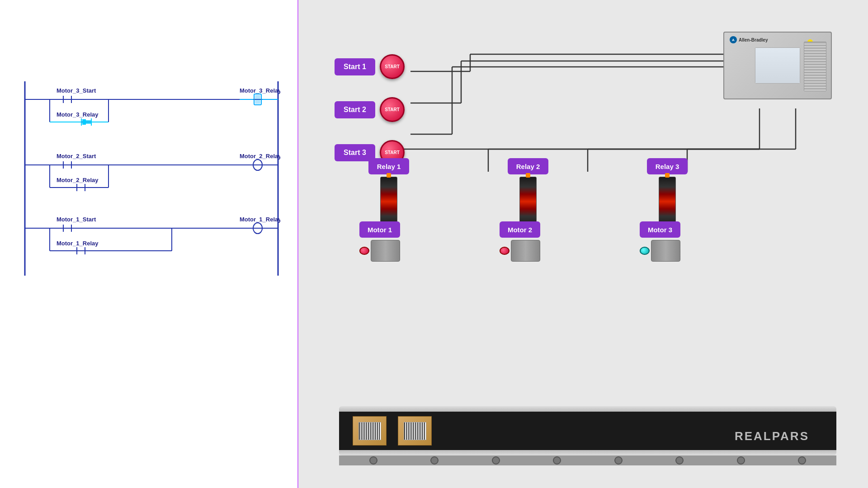 The height and width of the screenshot is (488, 868). What do you see at coordinates (385, 251) in the screenshot?
I see `motor-1-body` at bounding box center [385, 251].